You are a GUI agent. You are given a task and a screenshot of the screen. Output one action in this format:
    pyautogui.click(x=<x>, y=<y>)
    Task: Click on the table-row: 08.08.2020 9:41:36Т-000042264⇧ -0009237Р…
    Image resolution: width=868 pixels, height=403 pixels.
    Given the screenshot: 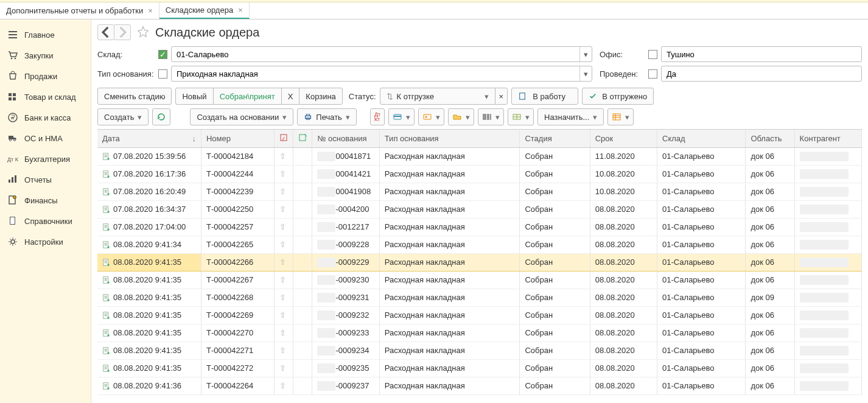 What is the action you would take?
    pyautogui.click(x=480, y=386)
    